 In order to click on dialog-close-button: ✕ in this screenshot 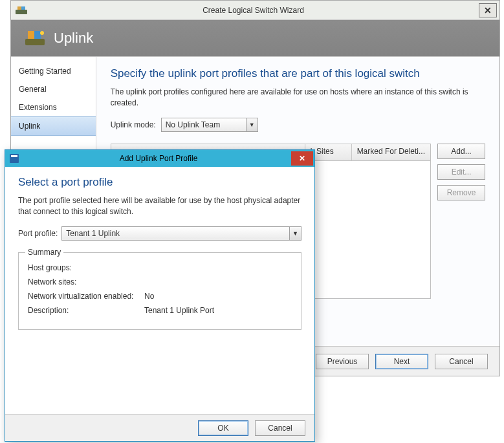, I will do `click(302, 158)`.